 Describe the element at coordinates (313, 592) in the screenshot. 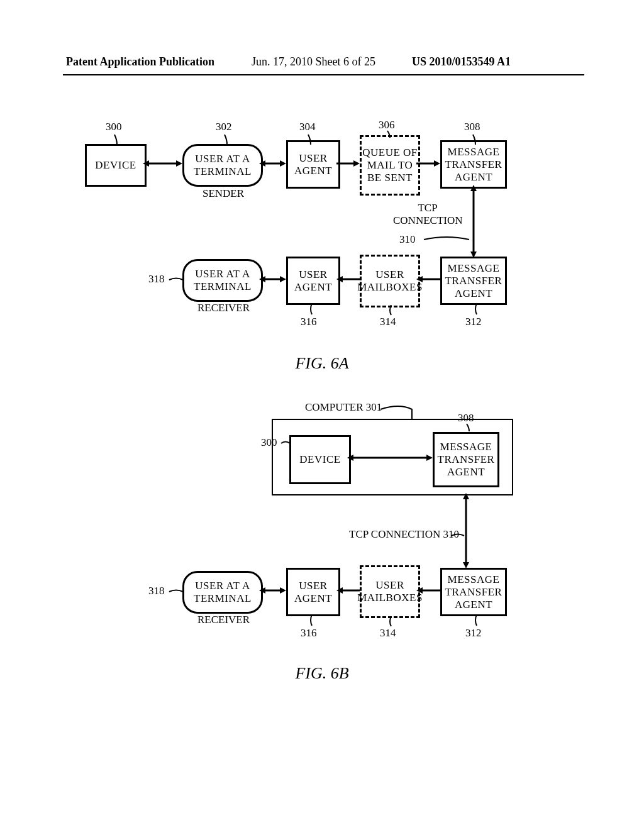

I see `box-user-agent-b: USER AGENT` at that location.